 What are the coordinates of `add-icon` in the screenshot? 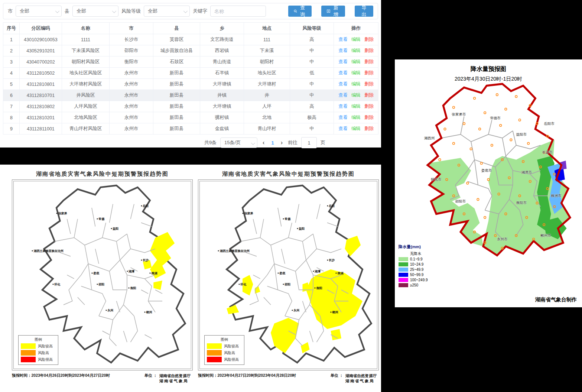 It's located at (328, 11).